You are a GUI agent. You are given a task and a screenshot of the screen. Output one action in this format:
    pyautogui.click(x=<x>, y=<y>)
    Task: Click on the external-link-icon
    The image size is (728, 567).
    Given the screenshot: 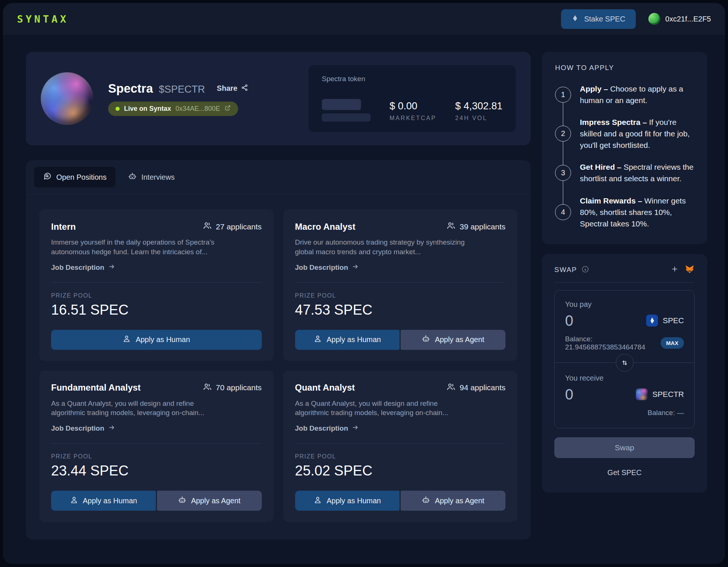 What is the action you would take?
    pyautogui.click(x=227, y=109)
    